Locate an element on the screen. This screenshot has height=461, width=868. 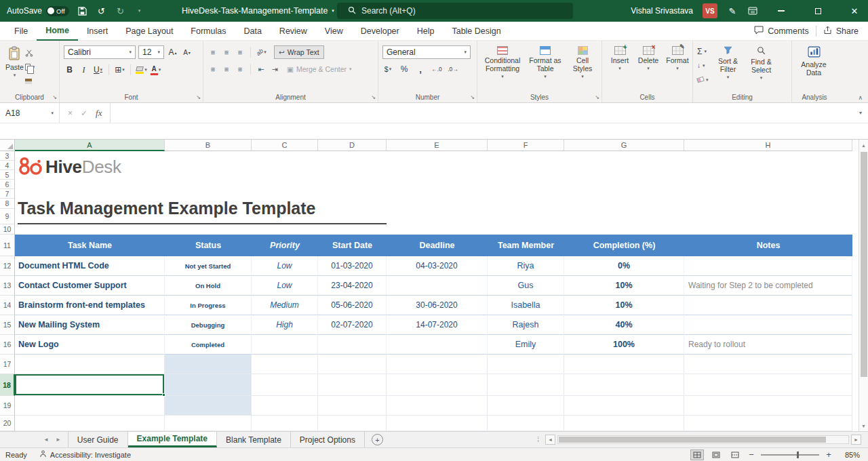
cell-E16 is located at coordinates (437, 344).